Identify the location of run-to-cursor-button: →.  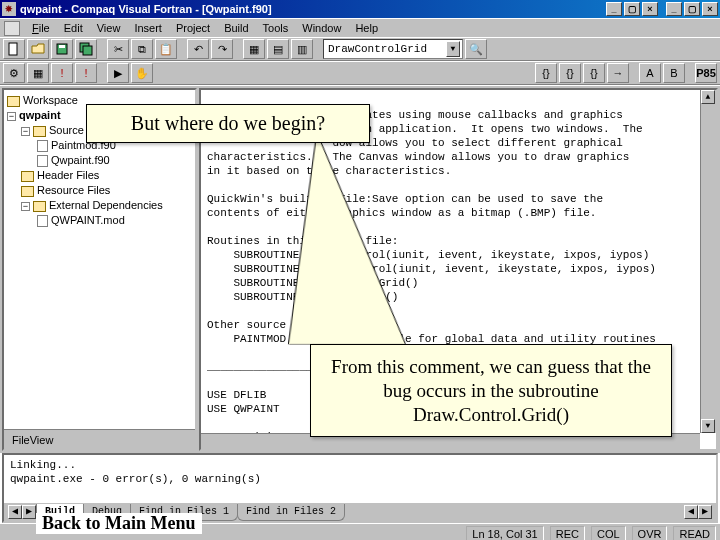
(618, 73).